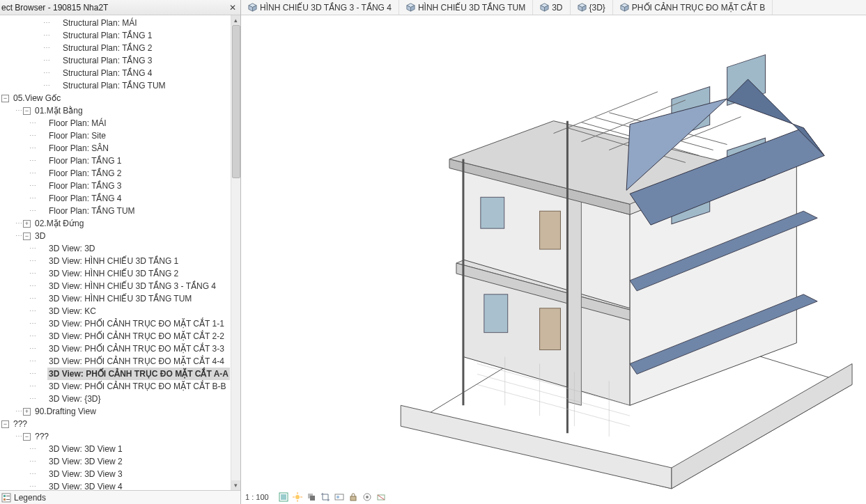 This screenshot has width=866, height=504. Describe the element at coordinates (553, 8) in the screenshot. I see `view-tabs: HÌNH CHIẾU 3D TẦNG 3 - TẦNG 4HÌNH CHIẾU …` at that location.